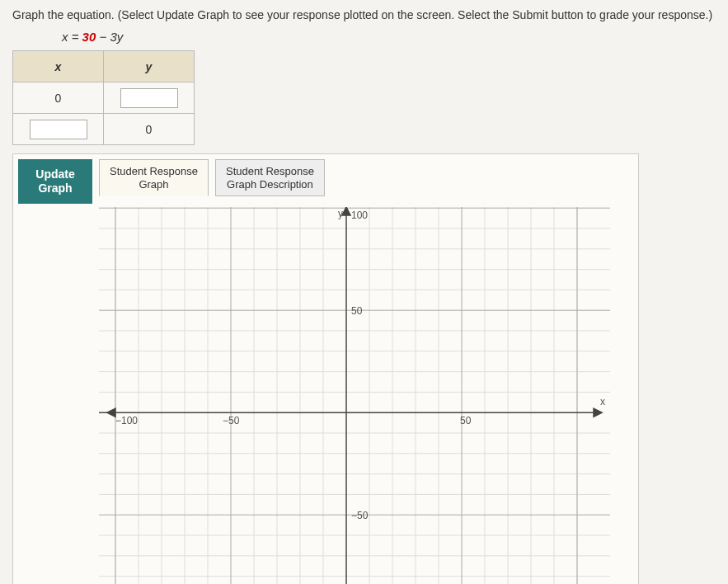 The width and height of the screenshot is (728, 584). Describe the element at coordinates (149, 98) in the screenshot. I see `input-y1` at that location.